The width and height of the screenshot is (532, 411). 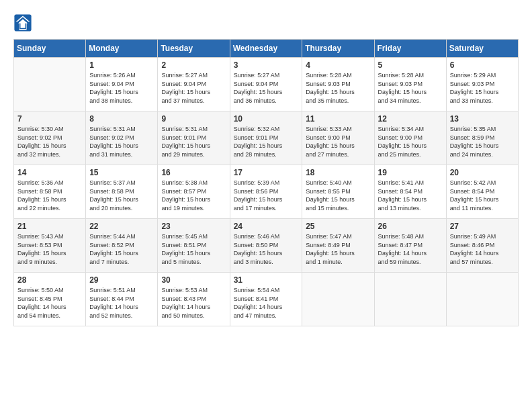 I want to click on calendar-week-4: 21Sunrise: 5:43 AM Sunset: 8:53 PM Dayli…, so click(x=266, y=246).